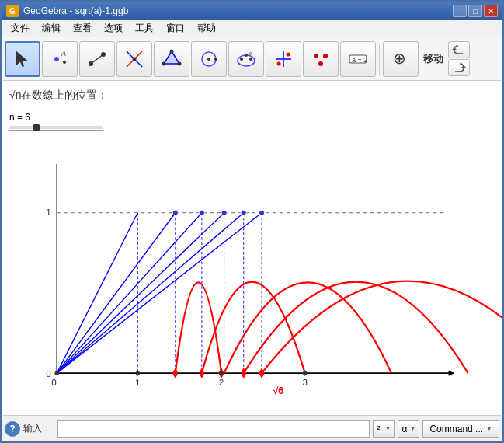 This screenshot has width=504, height=443. What do you see at coordinates (56, 117) in the screenshot?
I see `slider-label: n = 6` at bounding box center [56, 117].